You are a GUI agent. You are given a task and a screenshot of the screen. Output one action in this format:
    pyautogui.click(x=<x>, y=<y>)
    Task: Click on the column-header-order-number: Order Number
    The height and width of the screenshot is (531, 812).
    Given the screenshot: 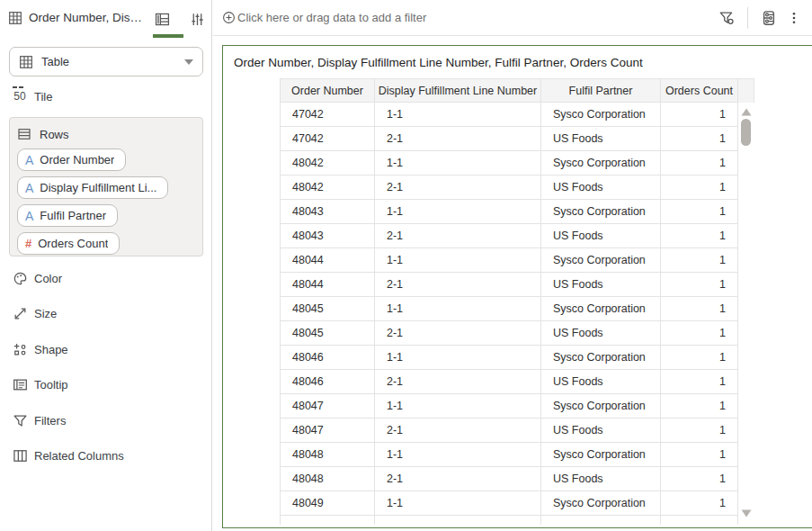 What is the action you would take?
    pyautogui.click(x=327, y=90)
    